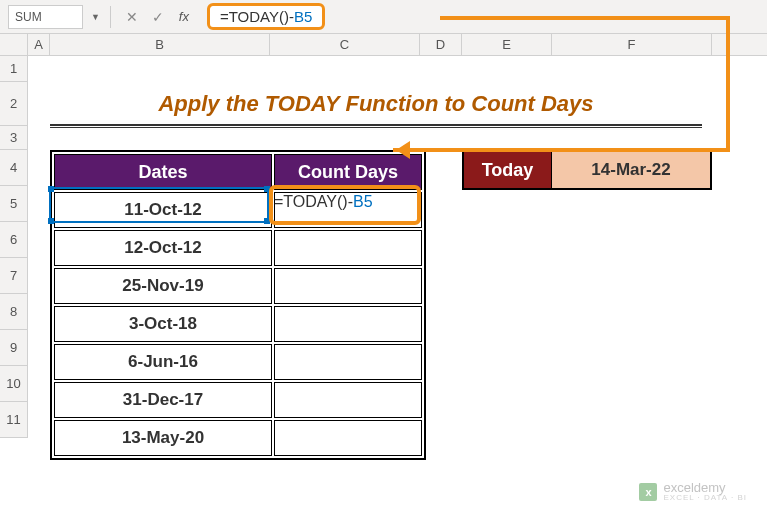 This screenshot has width=767, height=516. I want to click on row-header-1: 1, so click(14, 69).